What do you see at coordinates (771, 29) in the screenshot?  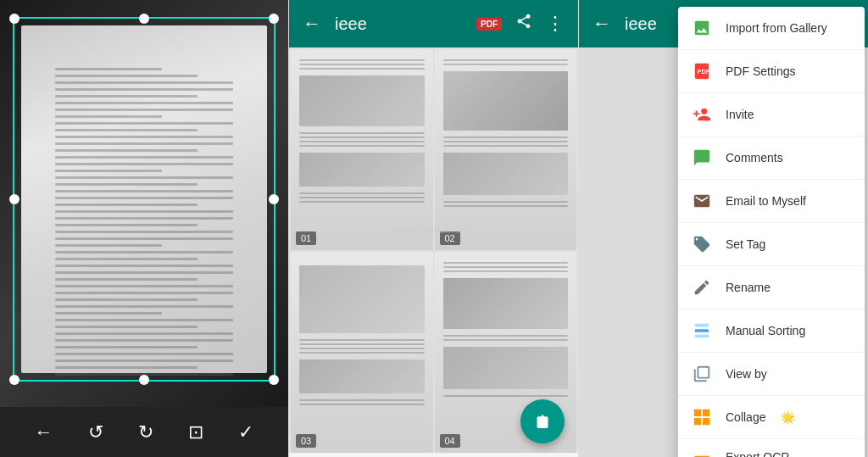 I see `menu-item-import-gallery: Import from Gallery` at bounding box center [771, 29].